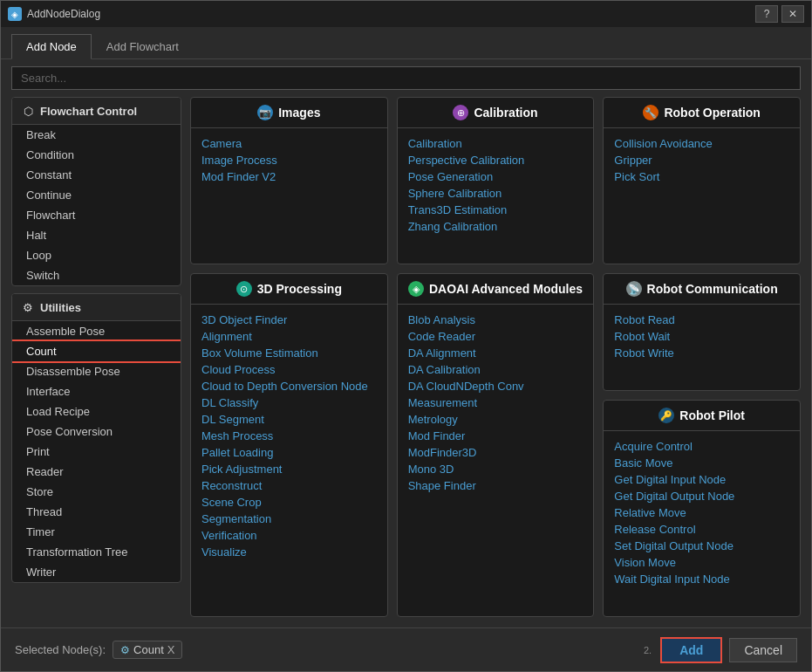 The width and height of the screenshot is (812, 672). I want to click on item-blob-analysis: Blob Analysis, so click(495, 319).